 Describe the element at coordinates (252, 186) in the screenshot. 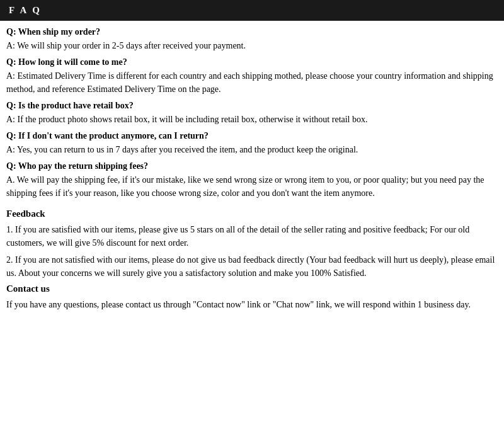

I see `answer-5: A. We will pay the shipping fee, if it's…` at that location.